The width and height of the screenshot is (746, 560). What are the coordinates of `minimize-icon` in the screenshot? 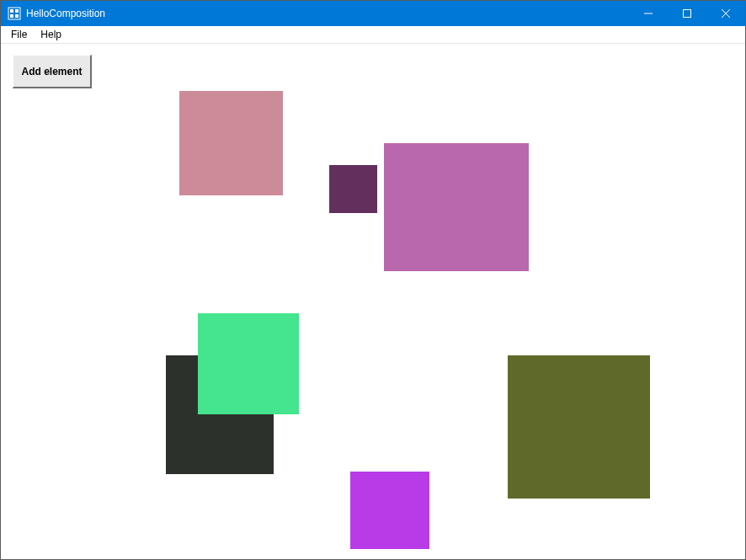 It's located at (648, 13).